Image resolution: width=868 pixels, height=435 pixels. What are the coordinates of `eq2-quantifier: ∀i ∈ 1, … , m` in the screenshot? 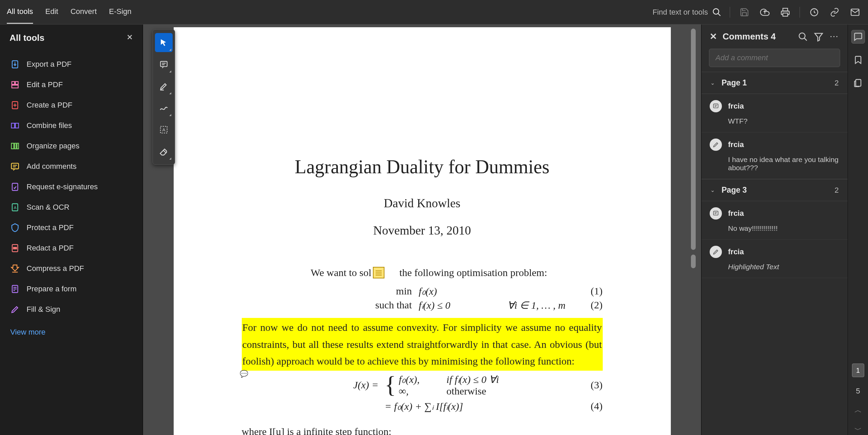 It's located at (541, 305).